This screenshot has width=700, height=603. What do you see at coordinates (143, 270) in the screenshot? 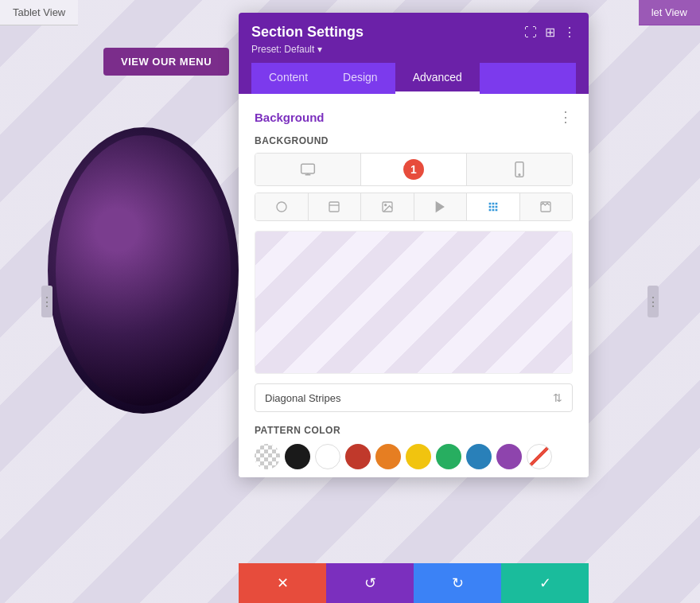
I see `bowl-image` at bounding box center [143, 270].